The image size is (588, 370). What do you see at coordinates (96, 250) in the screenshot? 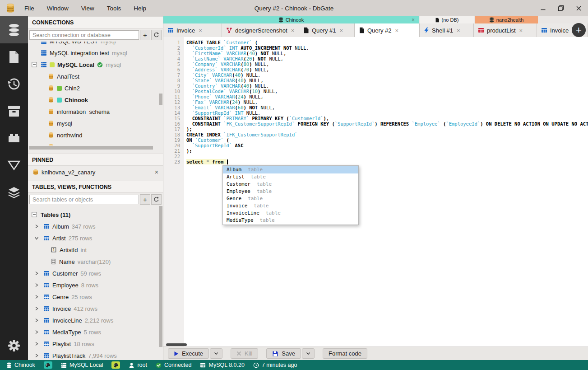
I see `column-item: 1ArtistIdint` at bounding box center [96, 250].